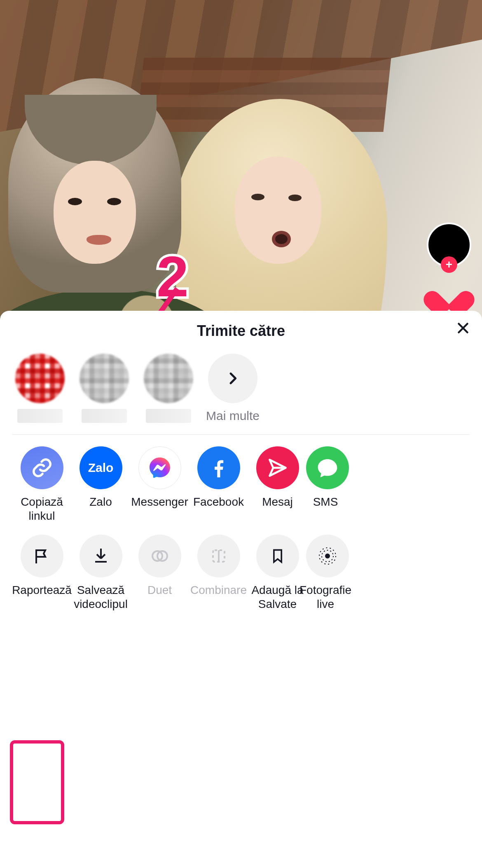 This screenshot has width=482, height=868. I want to click on action-label: Duet, so click(160, 597).